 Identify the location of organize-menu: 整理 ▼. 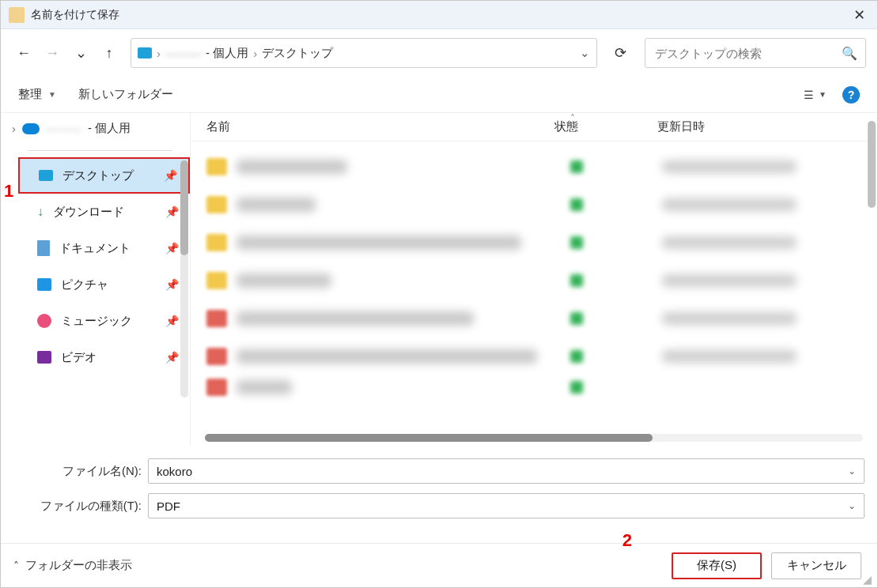
(37, 95).